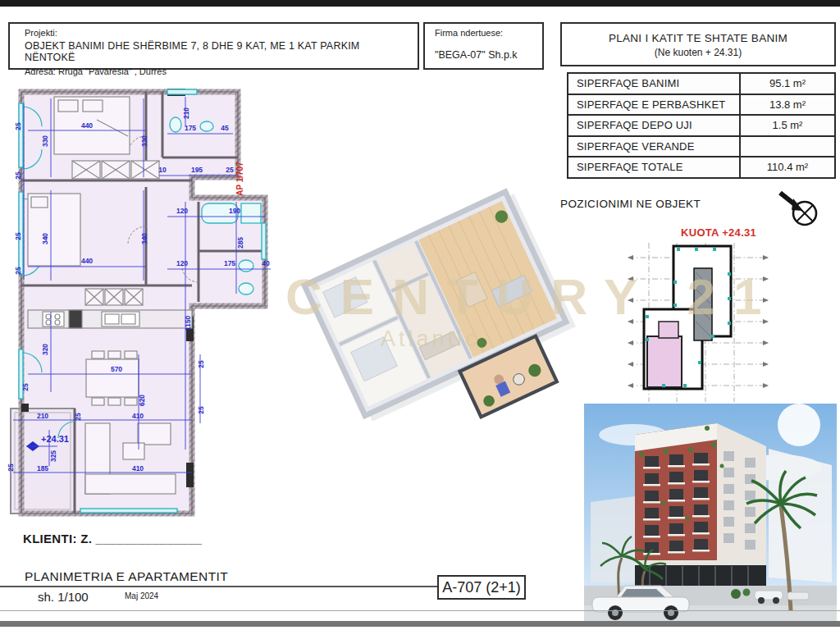 The image size is (840, 630). I want to click on client-line: KLIENTI: Z. _______________, so click(112, 538).